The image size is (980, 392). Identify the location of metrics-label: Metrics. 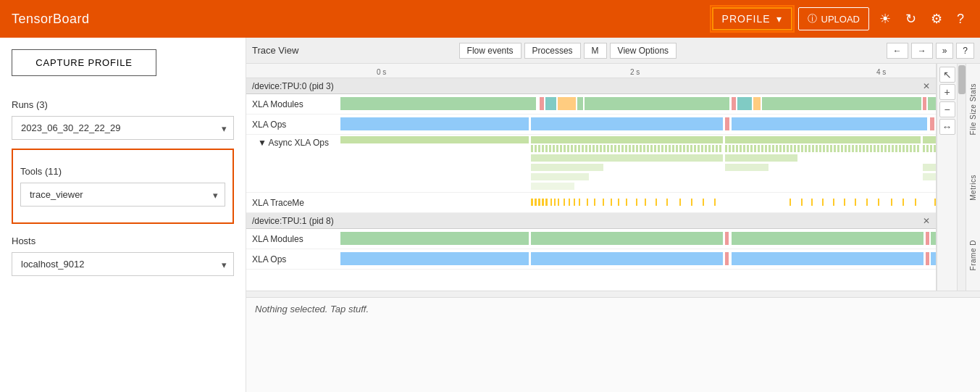
(973, 188).